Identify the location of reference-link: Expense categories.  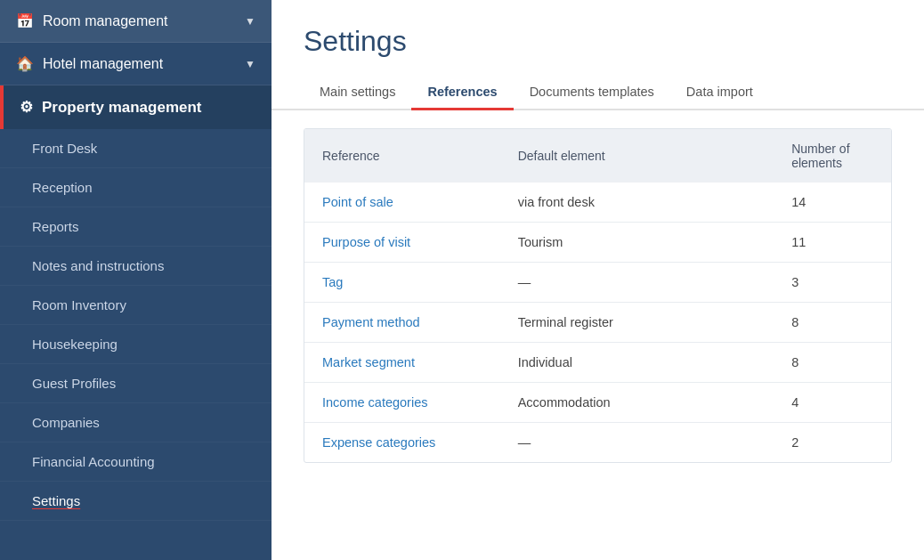
(402, 443).